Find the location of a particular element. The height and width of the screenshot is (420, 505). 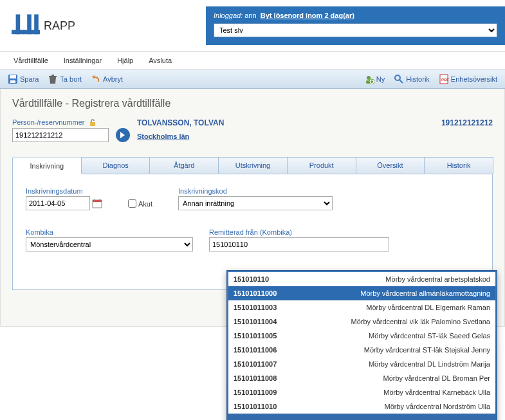

menu-inställningar: Inställningar is located at coordinates (82, 60).